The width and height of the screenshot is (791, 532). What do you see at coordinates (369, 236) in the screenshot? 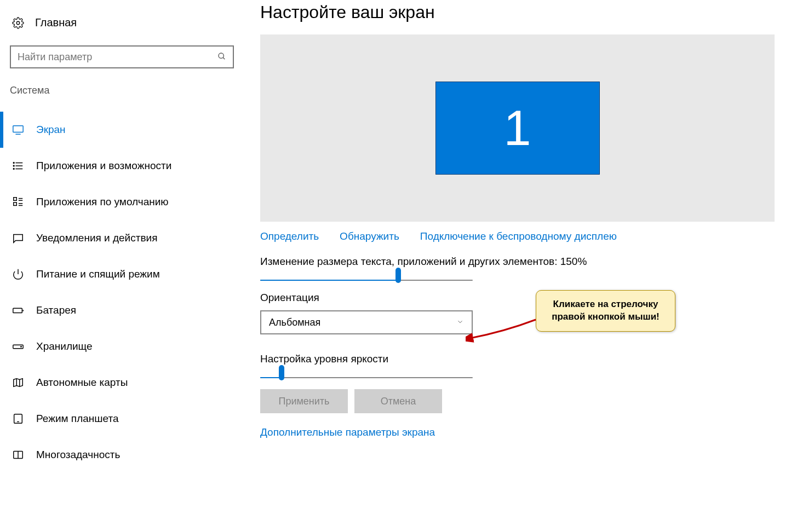
I see `link-detect: Обнаружить` at bounding box center [369, 236].